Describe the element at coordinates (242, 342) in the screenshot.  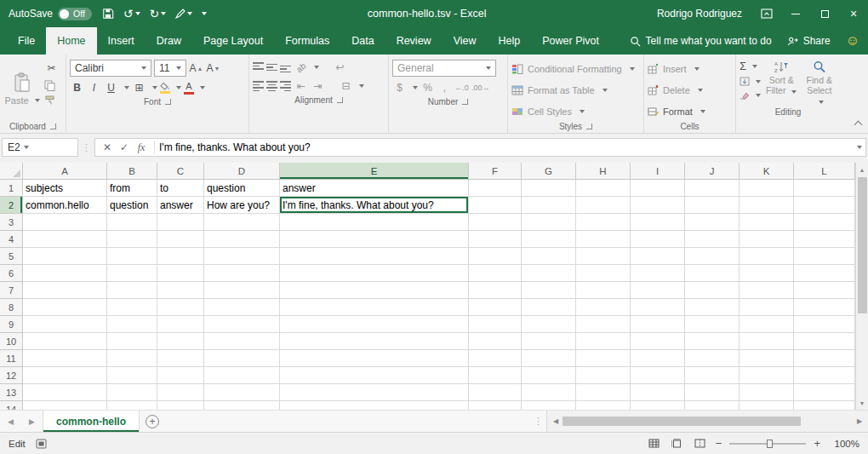
I see `cell-D10` at that location.